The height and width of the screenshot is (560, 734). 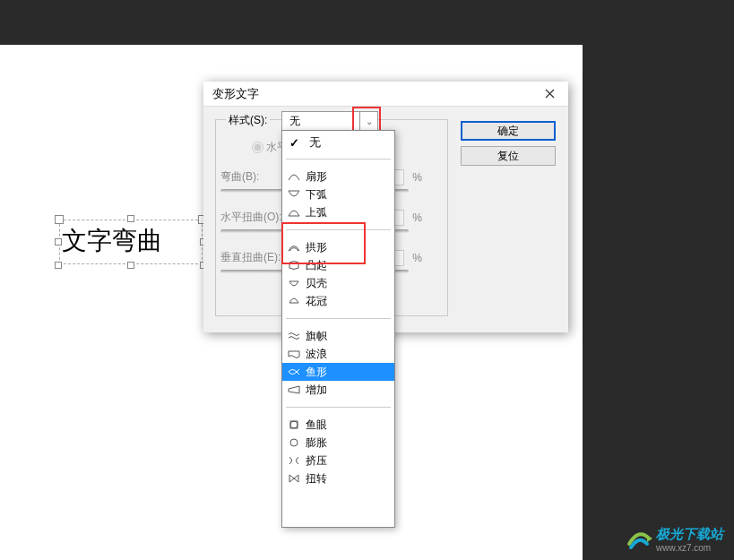 I want to click on fisheye-icon, so click(x=294, y=425).